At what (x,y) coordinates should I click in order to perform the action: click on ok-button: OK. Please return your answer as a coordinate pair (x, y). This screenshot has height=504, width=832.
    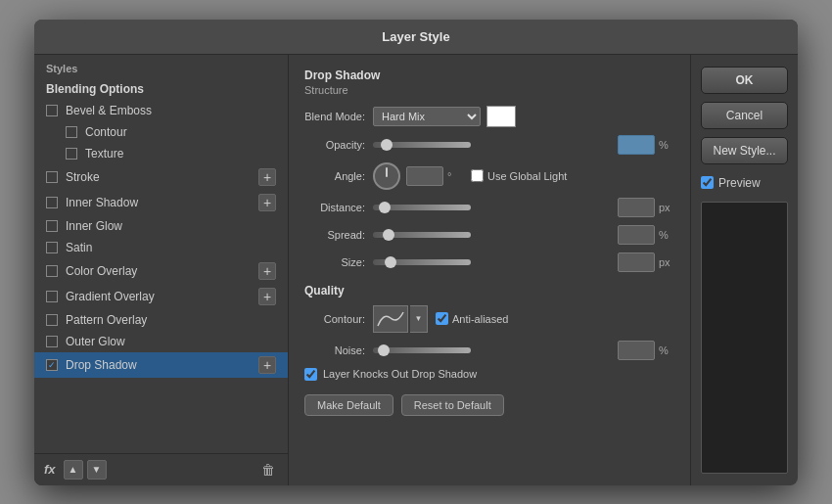
    Looking at the image, I should click on (744, 80).